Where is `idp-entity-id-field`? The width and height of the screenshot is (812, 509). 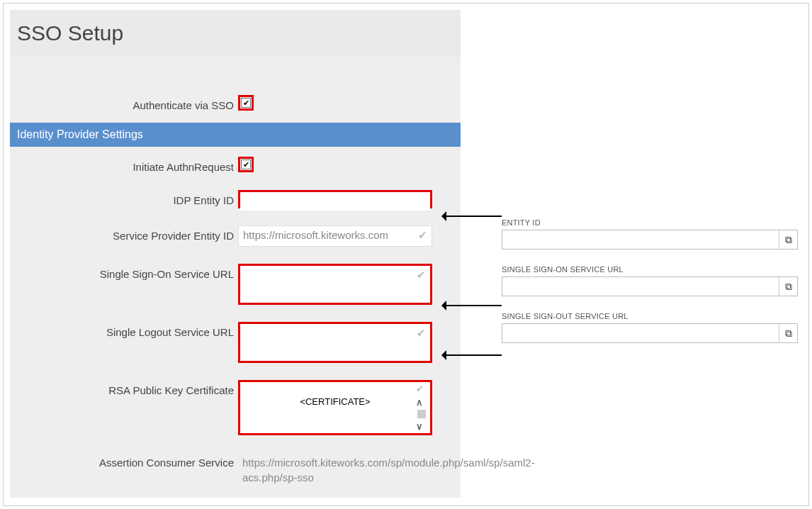
idp-entity-id-field is located at coordinates (335, 201).